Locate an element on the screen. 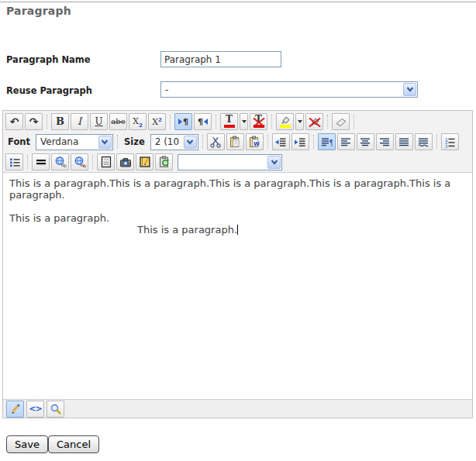  reuse-paragraph-label: Reuse Paragraph is located at coordinates (50, 91).